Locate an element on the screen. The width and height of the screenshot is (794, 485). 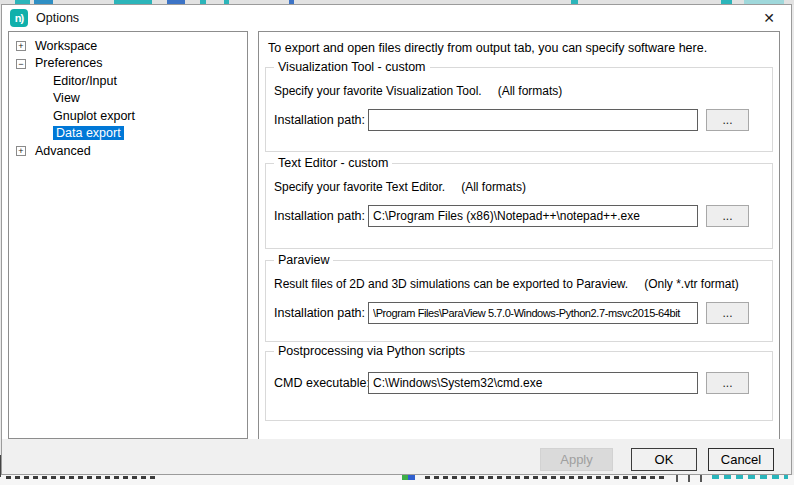
close-icon: ✕ is located at coordinates (769, 18).